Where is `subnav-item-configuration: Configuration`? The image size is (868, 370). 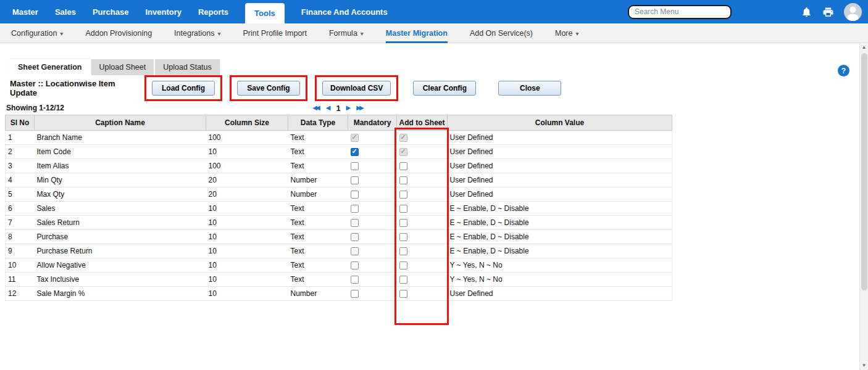 subnav-item-configuration: Configuration is located at coordinates (37, 33).